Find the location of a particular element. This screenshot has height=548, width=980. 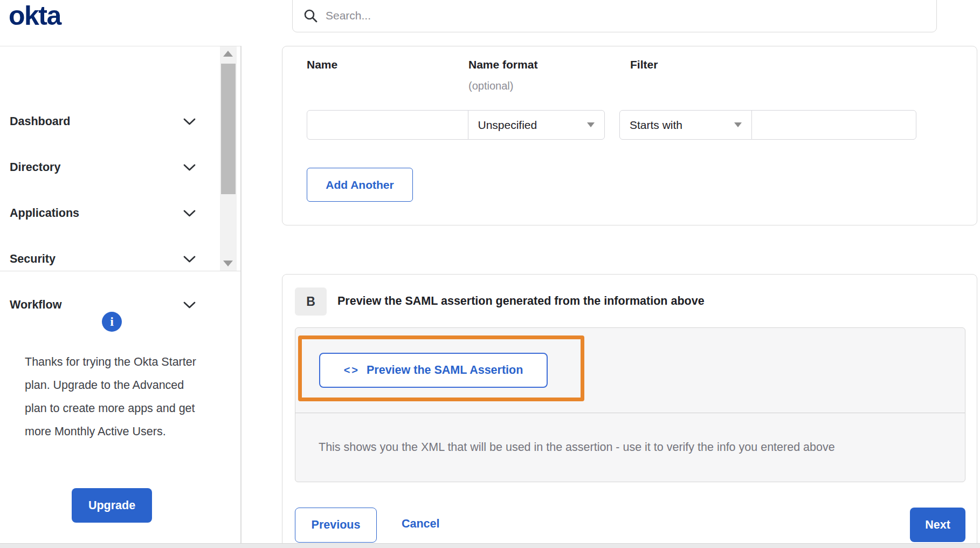

sidebar-item-label: Directory is located at coordinates (35, 167).